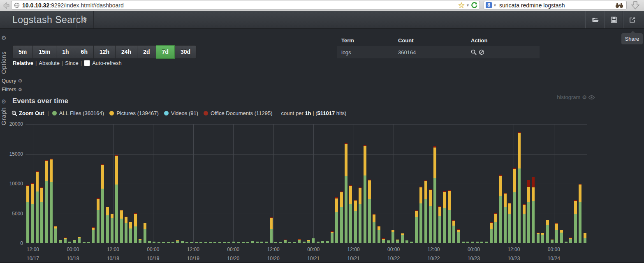 The height and width of the screenshot is (263, 644). Describe the element at coordinates (4, 38) in the screenshot. I see `options-gear-icon: ⚙` at that location.